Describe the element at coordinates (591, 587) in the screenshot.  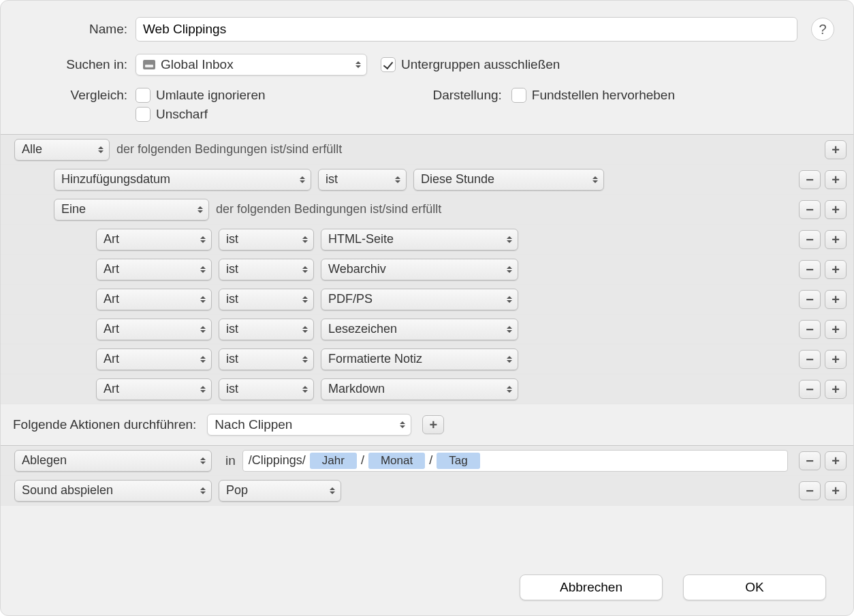
I see `cancel-button: Abbrechen` at that location.